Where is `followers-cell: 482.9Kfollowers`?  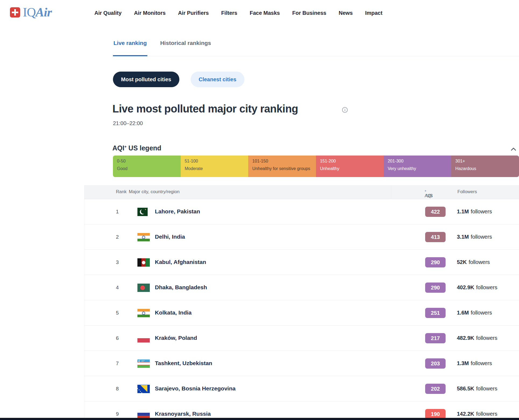
followers-cell: 482.9Kfollowers is located at coordinates (477, 338).